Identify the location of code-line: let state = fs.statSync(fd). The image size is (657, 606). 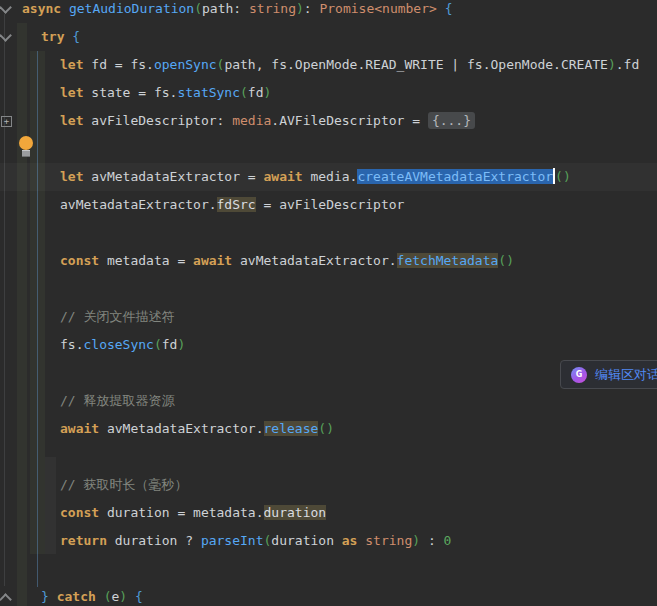
(328, 93).